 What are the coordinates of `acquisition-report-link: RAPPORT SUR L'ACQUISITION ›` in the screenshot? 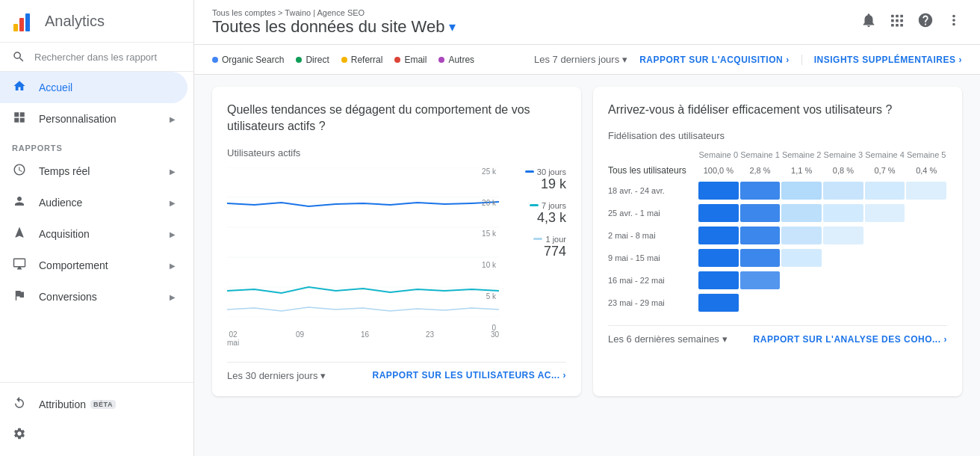 It's located at (714, 60).